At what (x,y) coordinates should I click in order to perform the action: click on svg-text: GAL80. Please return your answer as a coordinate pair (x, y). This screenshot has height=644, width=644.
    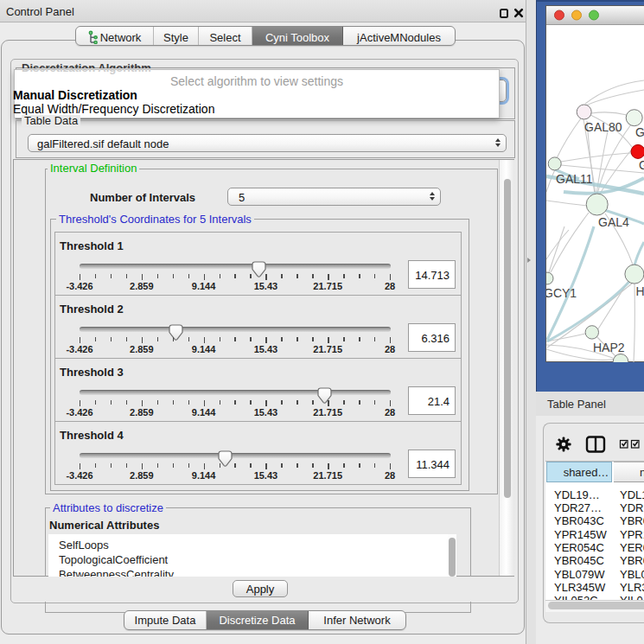
    Looking at the image, I should click on (603, 127).